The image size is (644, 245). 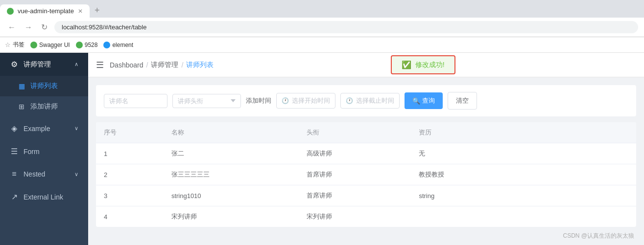 What do you see at coordinates (406, 65) in the screenshot?
I see `check-circle-icon: ✅` at bounding box center [406, 65].